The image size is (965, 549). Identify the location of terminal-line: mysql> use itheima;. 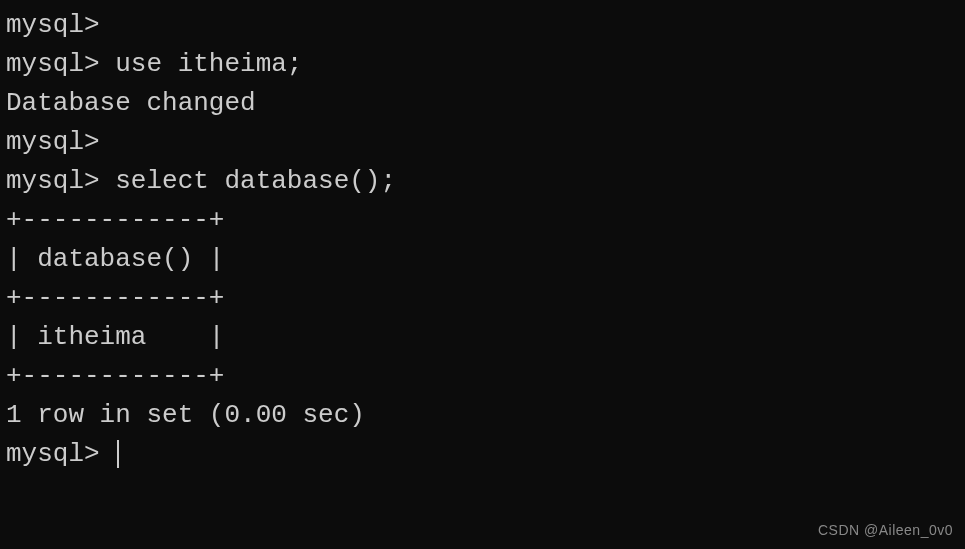
(482, 64).